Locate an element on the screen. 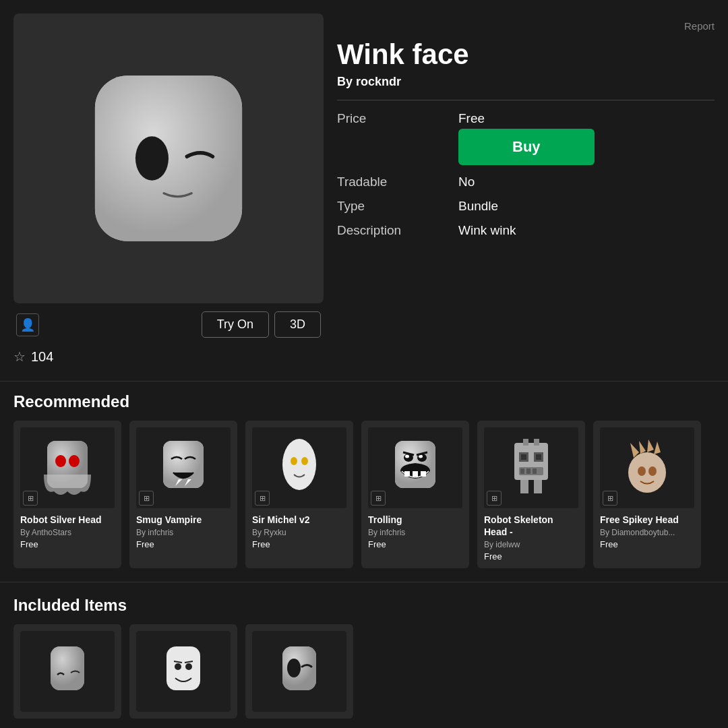 This screenshot has height=728, width=728. rec-item-name: Smug Vampire is located at coordinates (183, 520).